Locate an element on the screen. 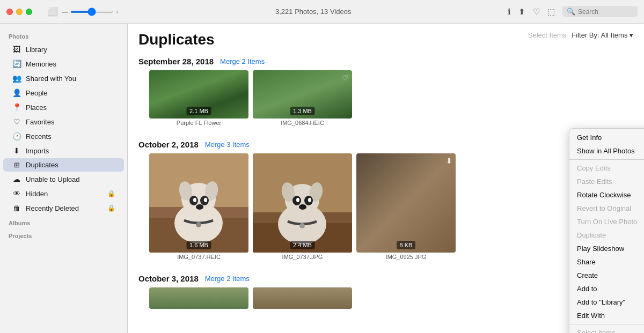 Image resolution: width=644 pixels, height=333 pixels. sidebar-item-shared: 👥 Shared with You is located at coordinates (63, 78).